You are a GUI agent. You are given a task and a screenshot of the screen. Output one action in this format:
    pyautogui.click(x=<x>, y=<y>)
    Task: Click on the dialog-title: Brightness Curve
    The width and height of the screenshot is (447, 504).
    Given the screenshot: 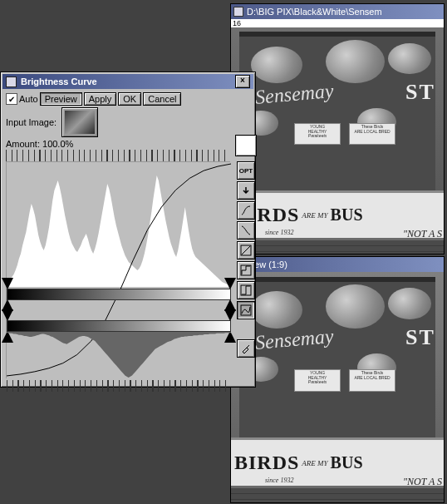 What is the action you would take?
    pyautogui.click(x=59, y=82)
    